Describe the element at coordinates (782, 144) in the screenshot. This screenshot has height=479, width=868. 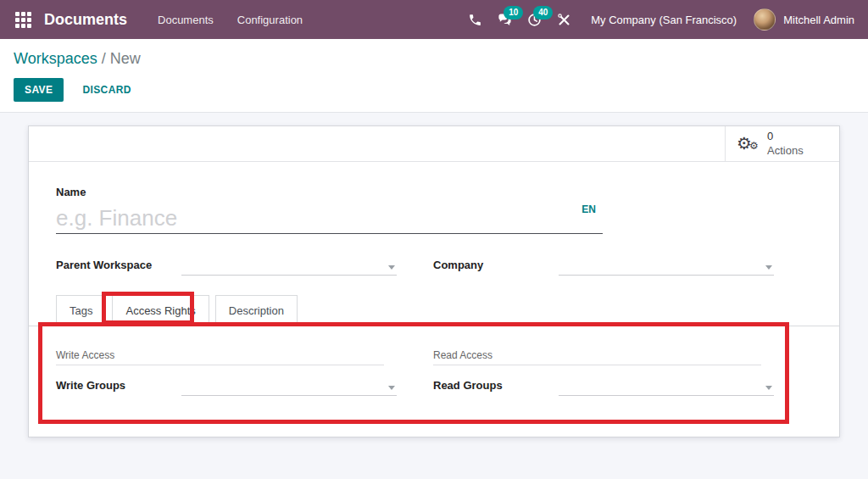
I see `actions-stat-button: ⚙ ⚙ 0 Actions` at that location.